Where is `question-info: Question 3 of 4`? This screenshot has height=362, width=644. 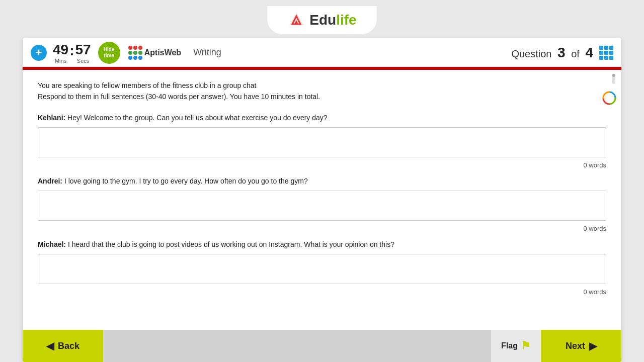
question-info: Question 3 of 4 is located at coordinates (562, 53).